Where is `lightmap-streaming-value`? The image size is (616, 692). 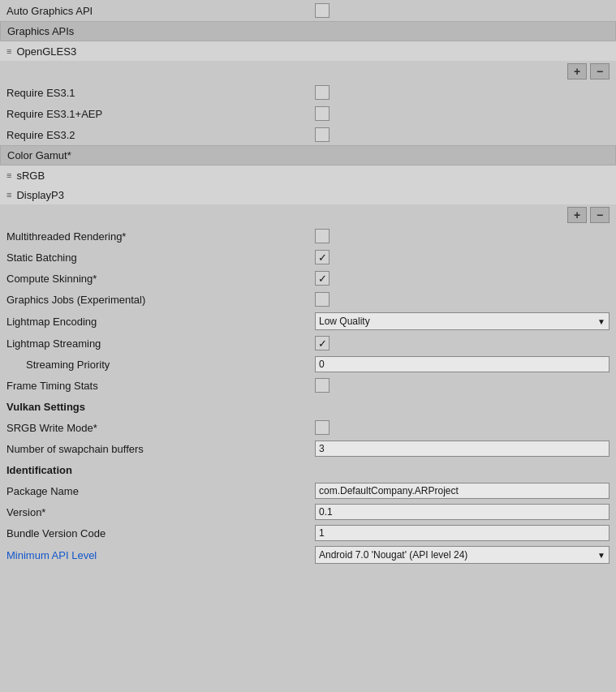
lightmap-streaming-value is located at coordinates (463, 343).